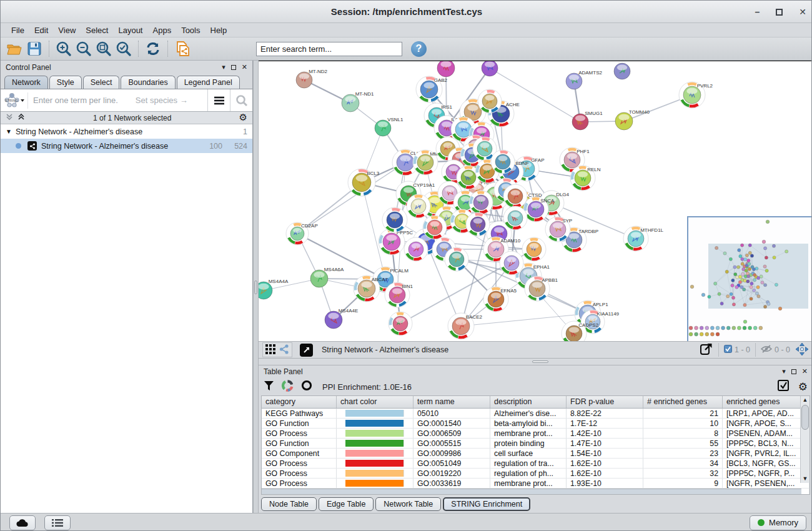 This screenshot has height=531, width=812. I want to click on network-node: BACE2, so click(465, 326).